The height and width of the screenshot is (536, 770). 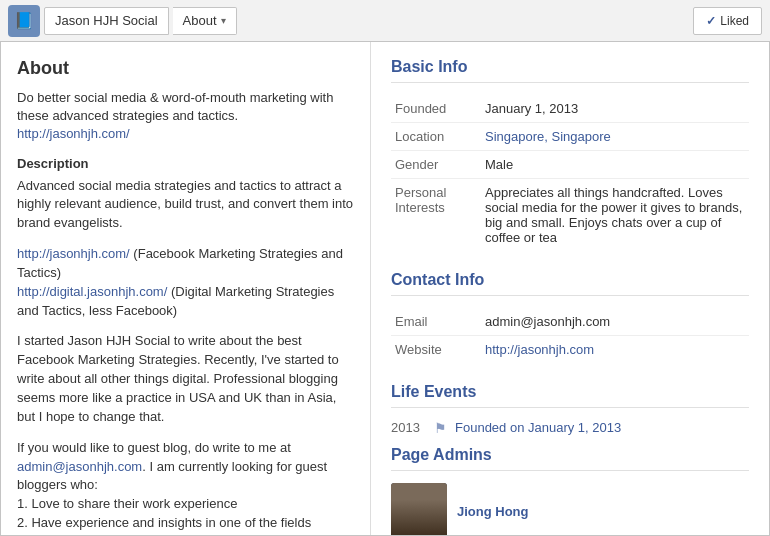 What do you see at coordinates (436, 350) in the screenshot?
I see `website-label: Website` at bounding box center [436, 350].